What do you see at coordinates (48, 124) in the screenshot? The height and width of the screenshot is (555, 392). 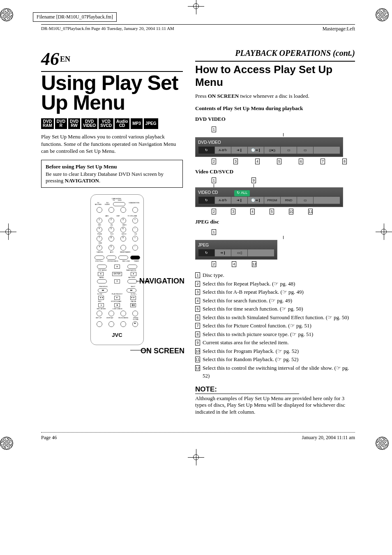 I see `fmt-dvdram: DVDRAM` at bounding box center [48, 124].